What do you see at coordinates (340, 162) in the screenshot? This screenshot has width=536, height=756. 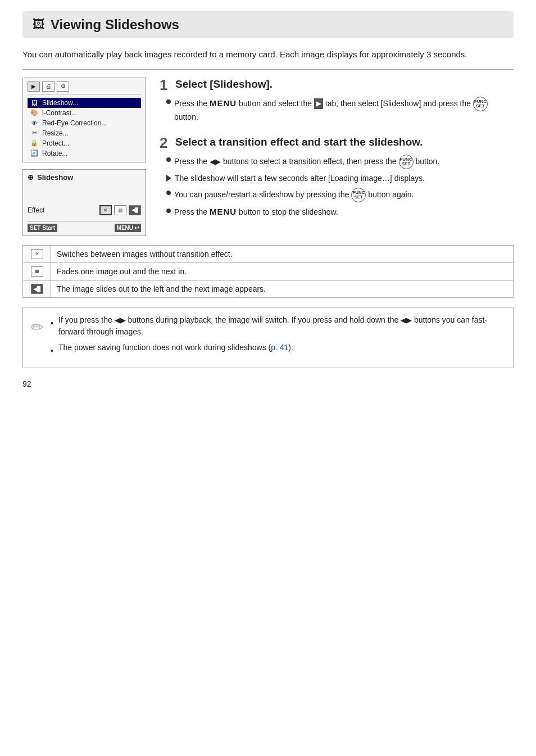 I see `step-2-bullet-1: Press the ◀▶ buttons to select a transit…` at bounding box center [340, 162].